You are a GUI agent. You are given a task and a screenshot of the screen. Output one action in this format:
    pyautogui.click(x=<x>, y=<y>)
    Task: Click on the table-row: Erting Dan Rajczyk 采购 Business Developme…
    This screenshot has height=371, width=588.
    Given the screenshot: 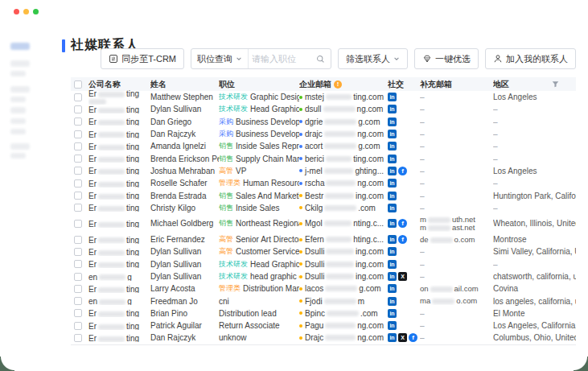 What is the action you would take?
    pyautogui.click(x=323, y=134)
    